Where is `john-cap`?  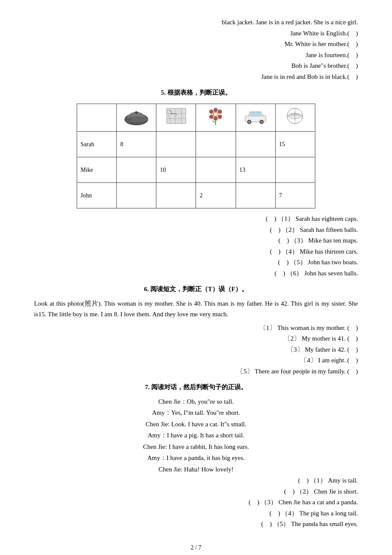 john-cap is located at coordinates (136, 196).